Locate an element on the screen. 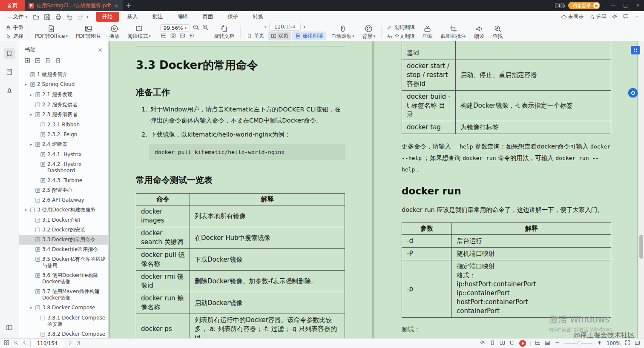 Image resolution: width=644 pixels, height=348 pixels. sync-status-button: 未同步 is located at coordinates (572, 17).